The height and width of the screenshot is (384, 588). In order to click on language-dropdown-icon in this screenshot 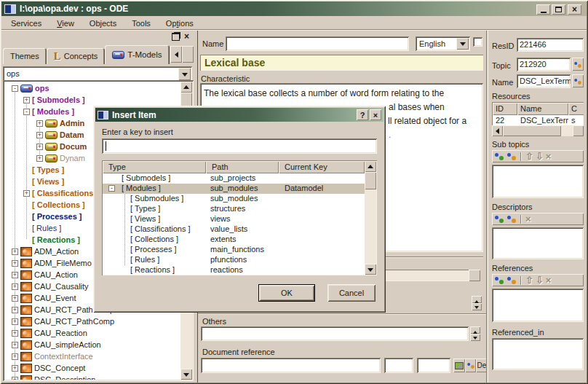, I will do `click(463, 44)`.